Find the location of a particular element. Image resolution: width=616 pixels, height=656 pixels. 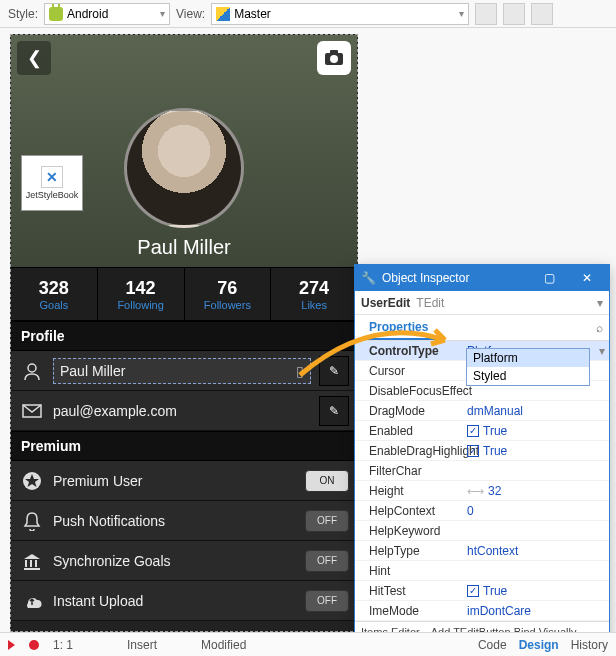

premium-label-2: Synchronize Goals is located at coordinates (175, 561).